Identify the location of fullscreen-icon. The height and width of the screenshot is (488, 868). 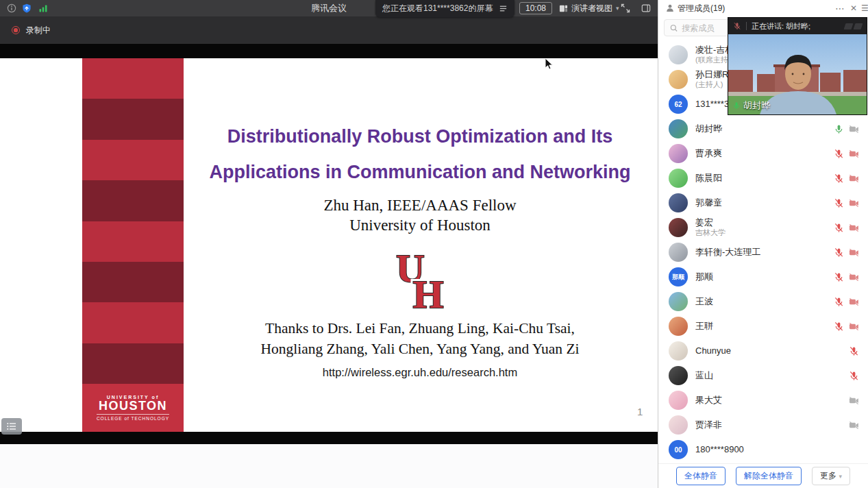
(625, 8).